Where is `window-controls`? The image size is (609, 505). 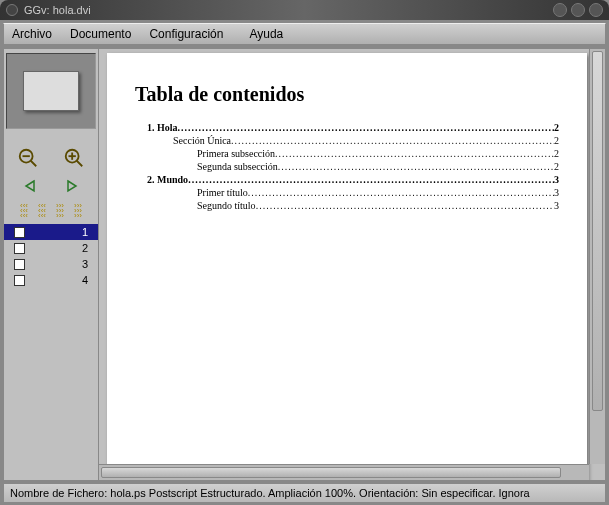 window-controls is located at coordinates (578, 10).